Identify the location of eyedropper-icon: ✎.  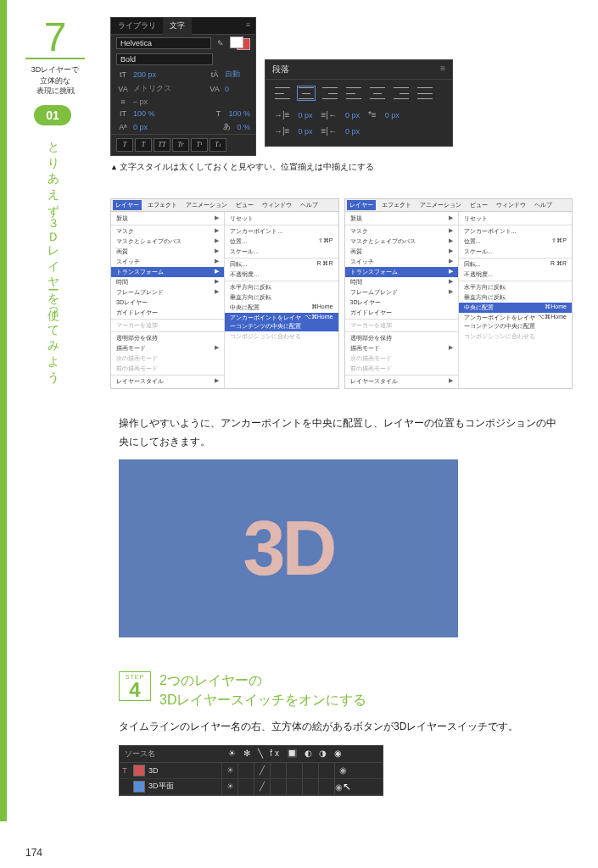
(221, 43).